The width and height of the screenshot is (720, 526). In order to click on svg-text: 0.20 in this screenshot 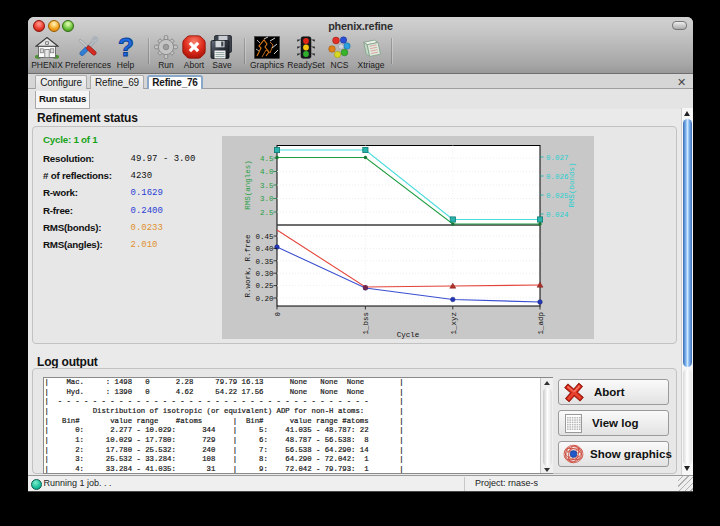, I will do `click(264, 299)`.